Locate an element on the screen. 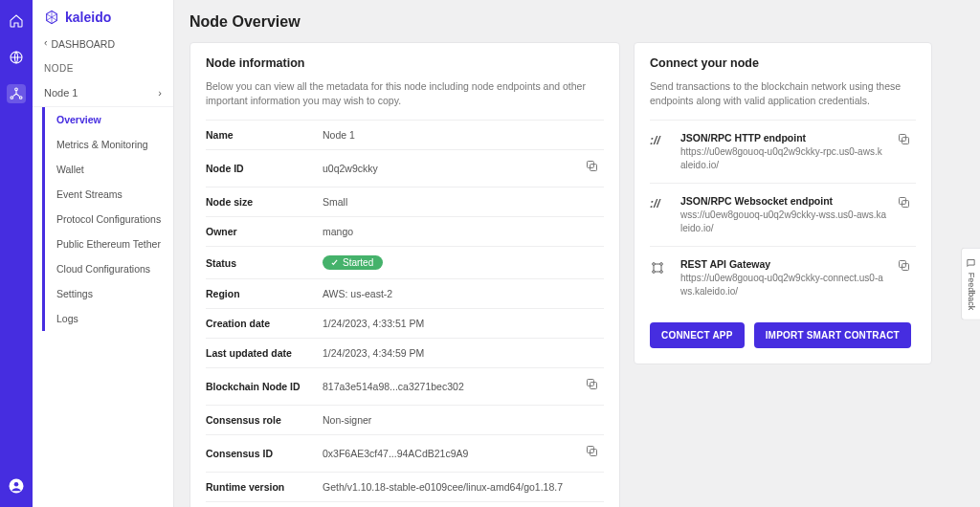 The image size is (980, 507). node-selector-label: Node 1 is located at coordinates (61, 93).